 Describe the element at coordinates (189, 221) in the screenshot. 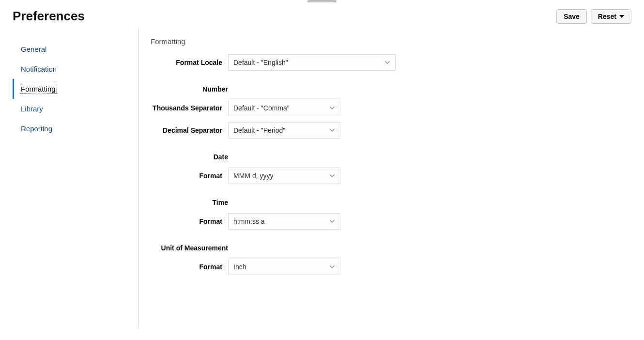

I see `time-format-label: Format` at that location.